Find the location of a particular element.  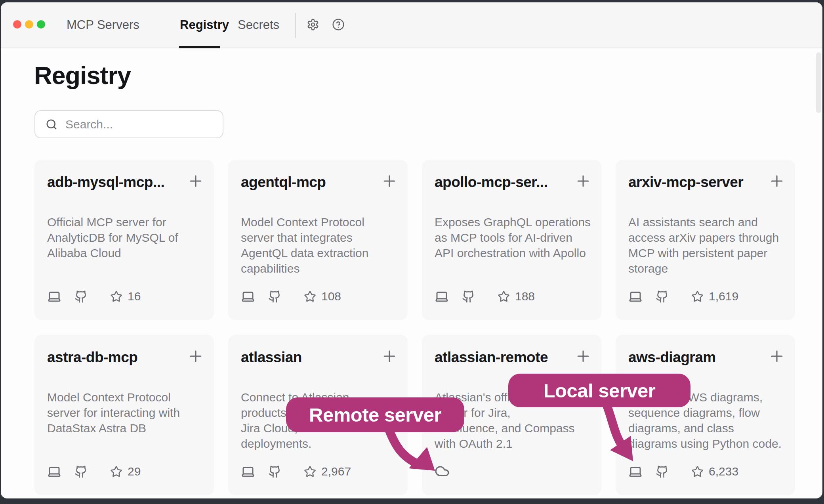

star-count: 2,967 is located at coordinates (336, 472).